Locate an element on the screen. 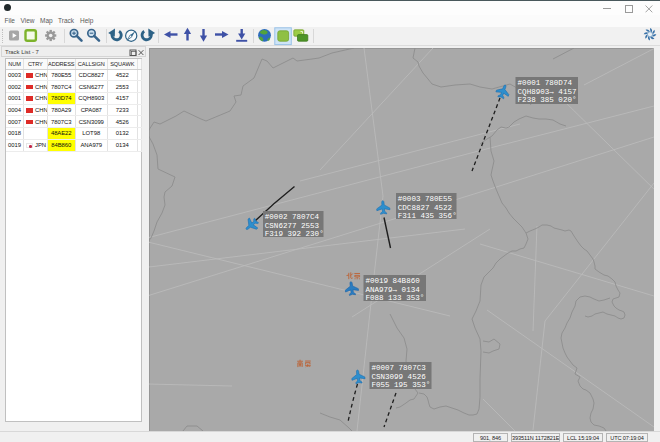 The height and width of the screenshot is (442, 660). svg-text: F319 392 230° is located at coordinates (294, 234).